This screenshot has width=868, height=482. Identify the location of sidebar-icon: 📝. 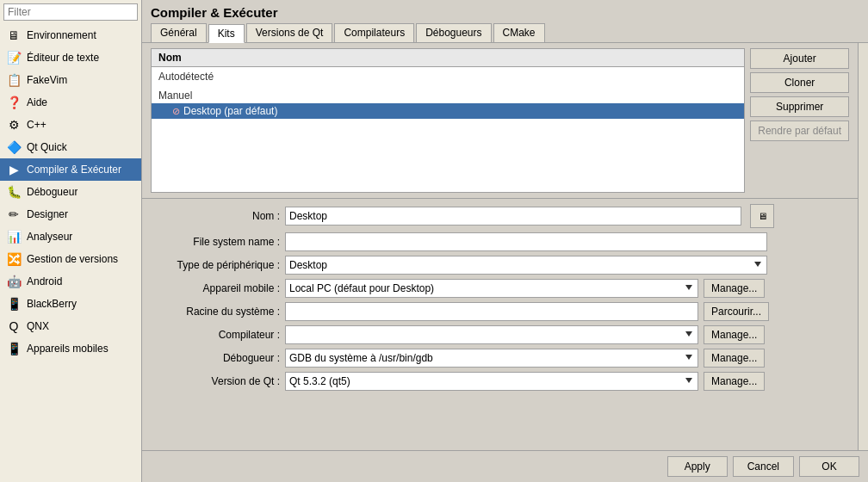
(14, 58).